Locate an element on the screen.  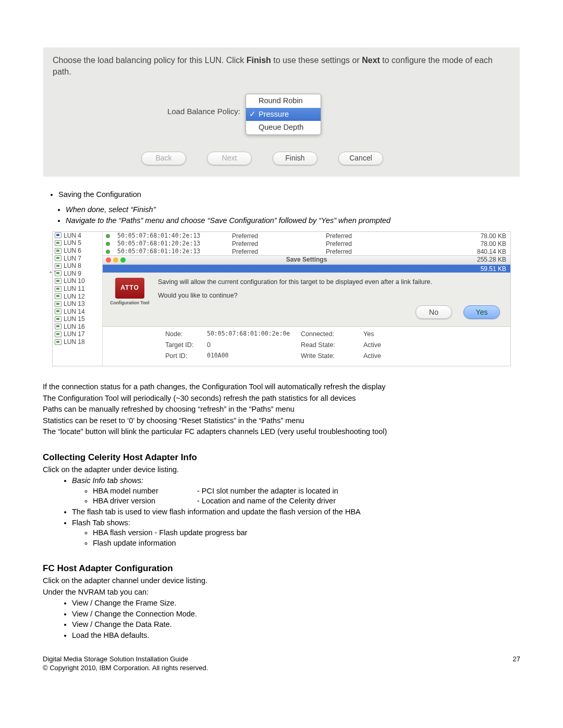
info-port-lbl: Port ID: is located at coordinates (186, 356).